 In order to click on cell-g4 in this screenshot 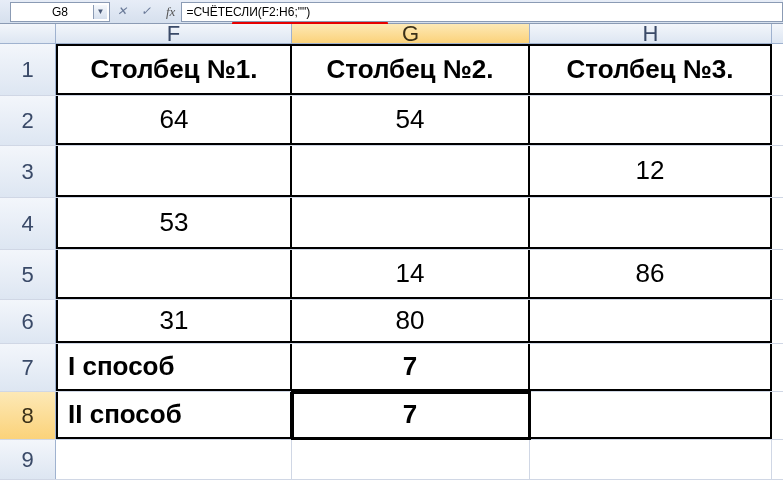, I will do `click(411, 224)`.